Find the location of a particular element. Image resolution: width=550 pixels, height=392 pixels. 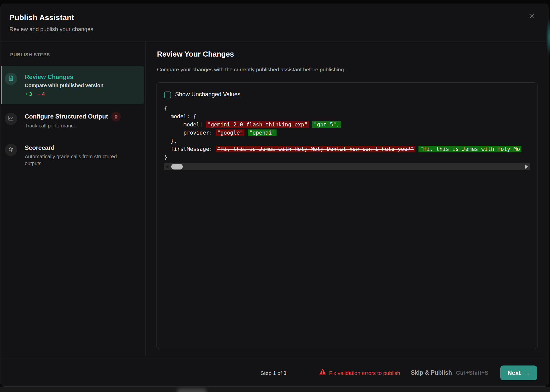

added-count: + 3 is located at coordinates (28, 94).